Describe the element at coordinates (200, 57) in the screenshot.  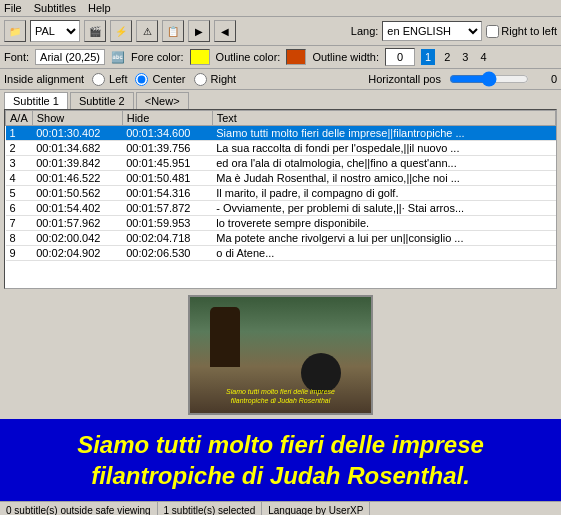
I see `fore-color-box` at that location.